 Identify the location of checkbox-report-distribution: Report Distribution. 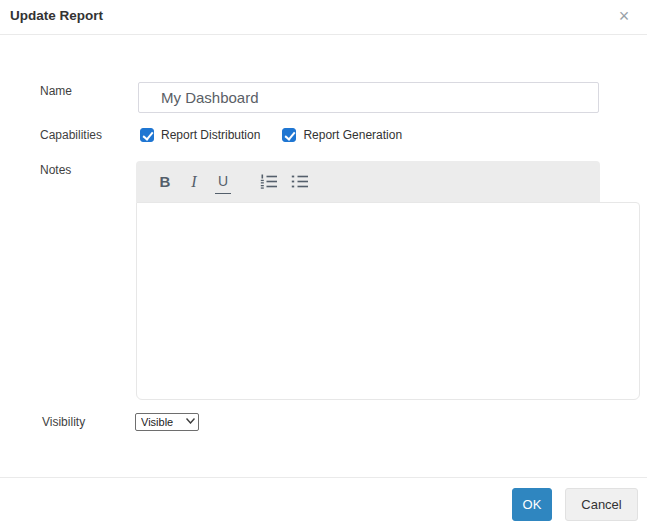
(200, 135).